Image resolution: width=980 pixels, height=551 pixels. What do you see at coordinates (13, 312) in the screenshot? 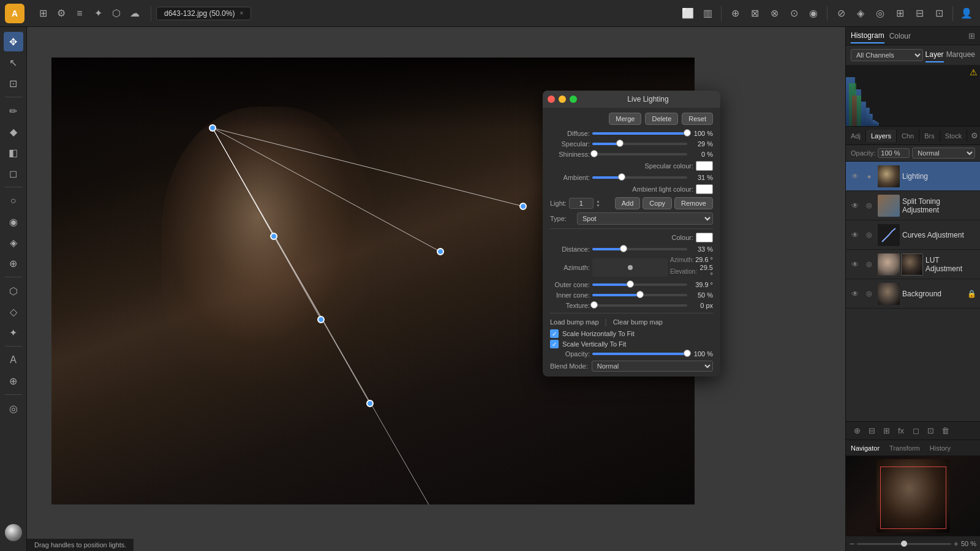
I see `shape-tool: ◇` at bounding box center [13, 312].